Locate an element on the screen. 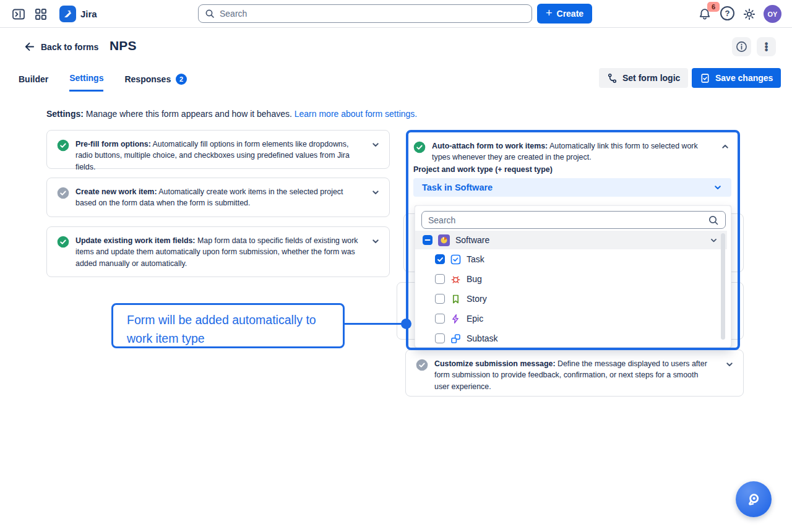 This screenshot has width=792, height=532. card-text: Create new work item: Automatically crea… is located at coordinates (220, 197).